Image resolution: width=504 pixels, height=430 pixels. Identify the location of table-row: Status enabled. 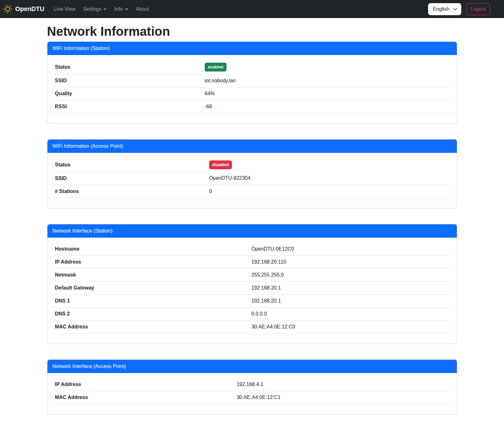
(252, 67).